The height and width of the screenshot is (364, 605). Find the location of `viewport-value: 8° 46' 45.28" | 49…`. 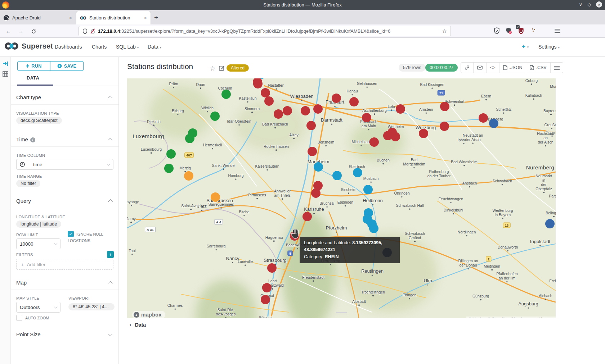

viewport-value: 8° 46' 45.28" | 49… is located at coordinates (91, 307).